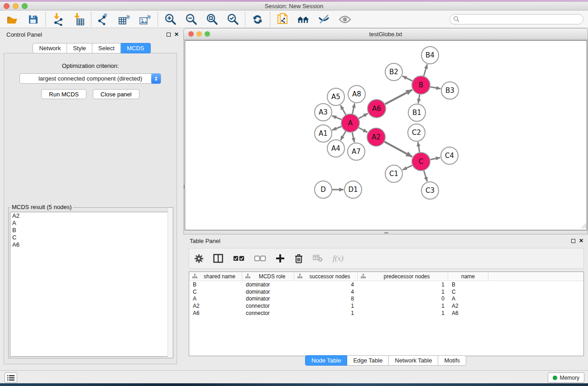  Describe the element at coordinates (387, 299) in the screenshot. I see `table-row: Adominator80A` at that location.